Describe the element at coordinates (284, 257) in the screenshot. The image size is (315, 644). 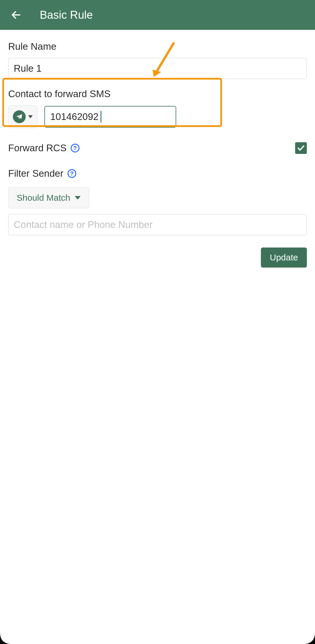
I see `update-button: Update` at that location.